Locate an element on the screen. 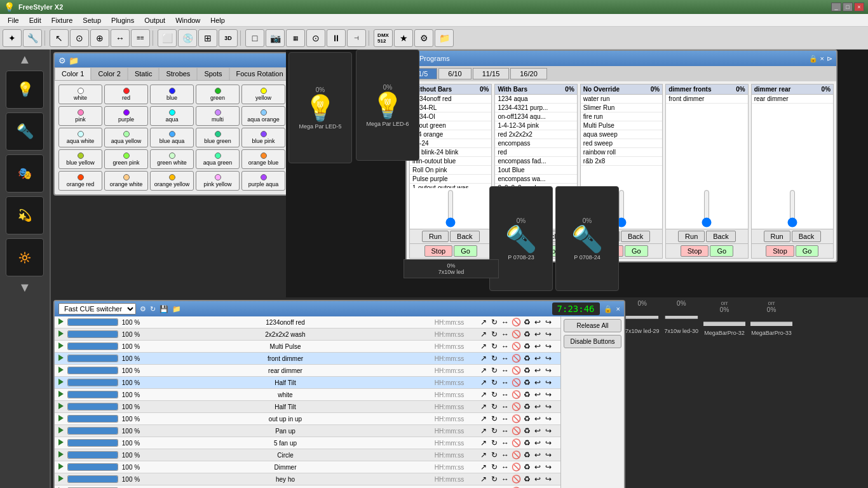  disable-buttons-button: Disable Buttons is located at coordinates (592, 342).